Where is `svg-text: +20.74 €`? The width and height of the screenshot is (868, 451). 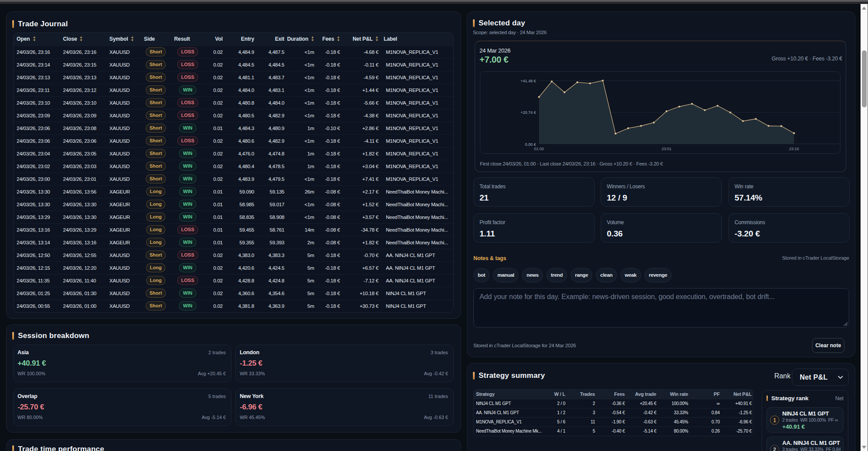
svg-text: +20.74 € is located at coordinates (528, 113).